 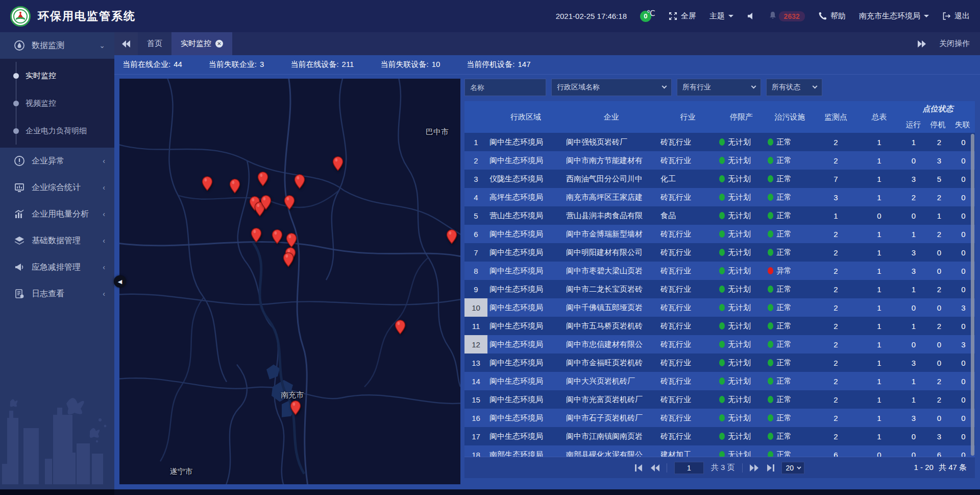 I want to click on table-row: 13阆中生态环境局阆中市金福旺页岩机砖砖瓦行业无计划正常21300, so click(x=720, y=363).